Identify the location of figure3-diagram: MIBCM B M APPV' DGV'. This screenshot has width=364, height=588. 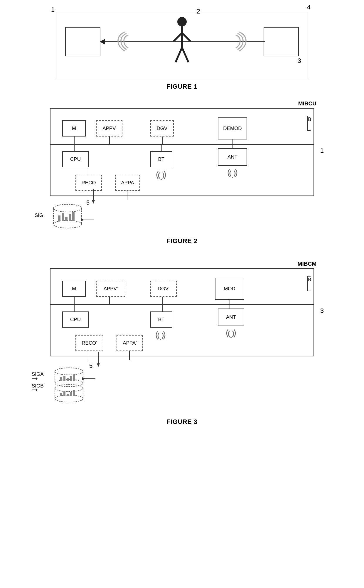
(182, 312).